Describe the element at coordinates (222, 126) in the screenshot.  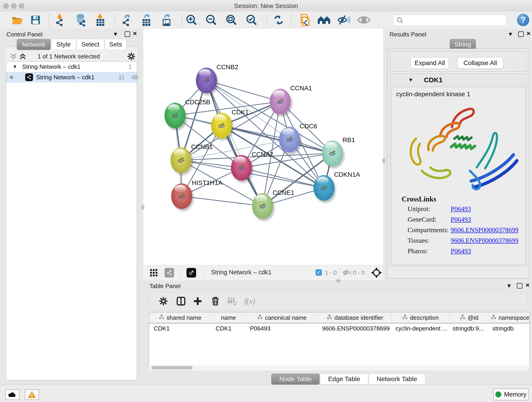
I see `network-node-cdk1` at that location.